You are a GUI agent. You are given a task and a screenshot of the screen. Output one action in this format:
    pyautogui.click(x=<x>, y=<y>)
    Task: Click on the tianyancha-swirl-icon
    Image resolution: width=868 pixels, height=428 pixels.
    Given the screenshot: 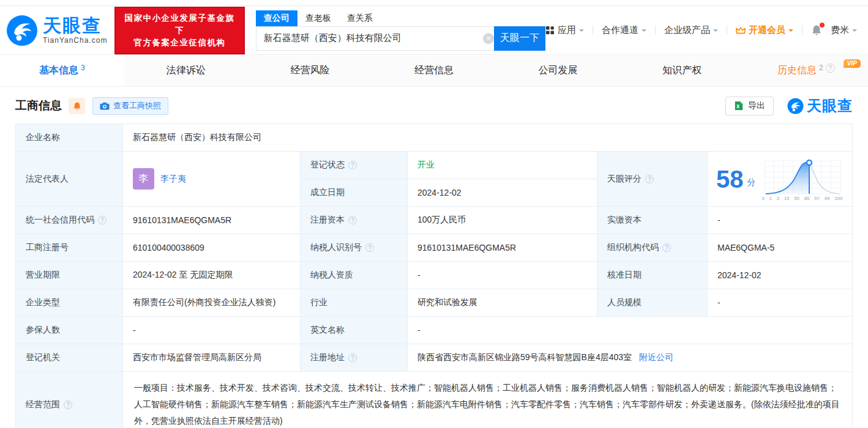 What is the action you would take?
    pyautogui.click(x=22, y=31)
    